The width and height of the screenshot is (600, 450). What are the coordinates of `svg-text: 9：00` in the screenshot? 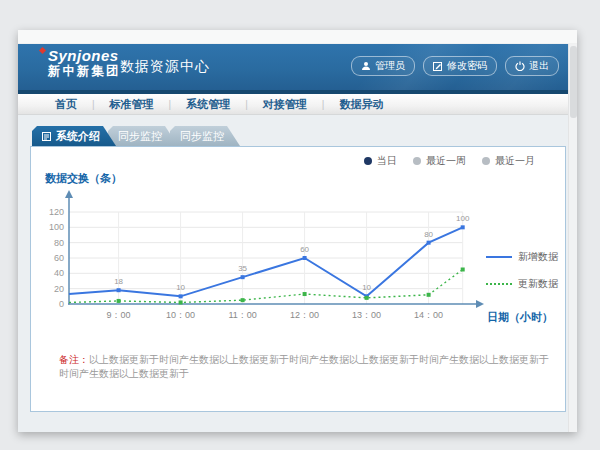 It's located at (119, 315).